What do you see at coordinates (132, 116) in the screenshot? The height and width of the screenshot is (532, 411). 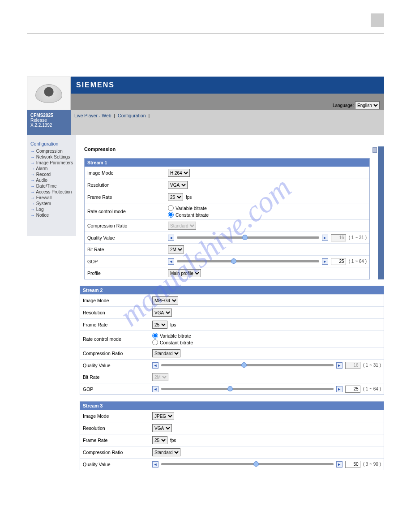 I see `nav-configuration: Configuration` at bounding box center [132, 116].